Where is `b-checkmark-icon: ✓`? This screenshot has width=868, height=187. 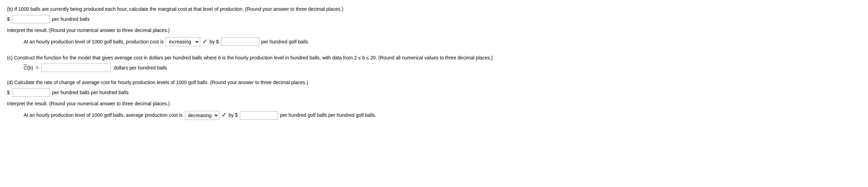
b-checkmark-icon: ✓ is located at coordinates (205, 42).